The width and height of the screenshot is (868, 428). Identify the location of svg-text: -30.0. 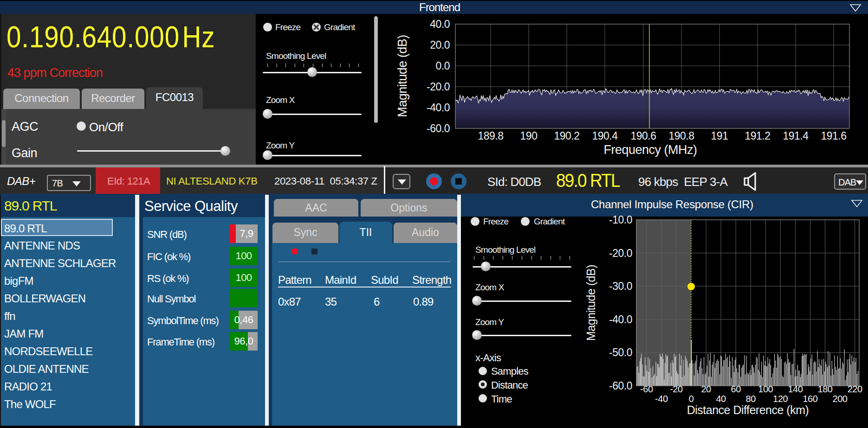
(621, 286).